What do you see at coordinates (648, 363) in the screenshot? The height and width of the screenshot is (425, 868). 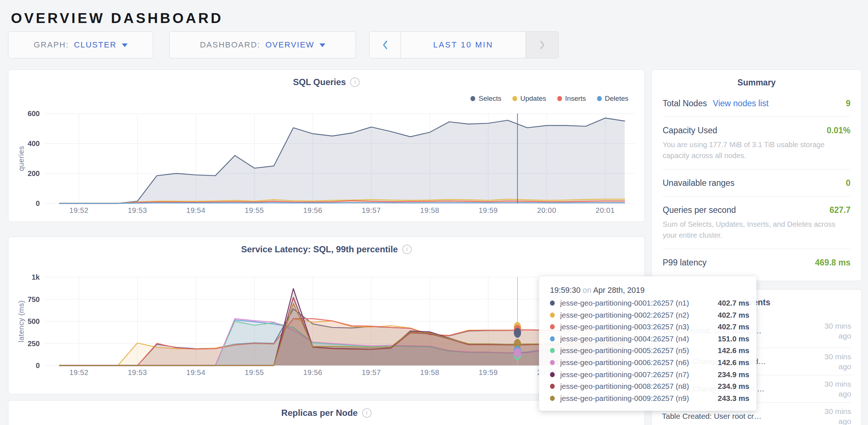 I see `tooltip-row: jesse-geo-partitioning-0006:26257 (n6)14…` at bounding box center [648, 363].